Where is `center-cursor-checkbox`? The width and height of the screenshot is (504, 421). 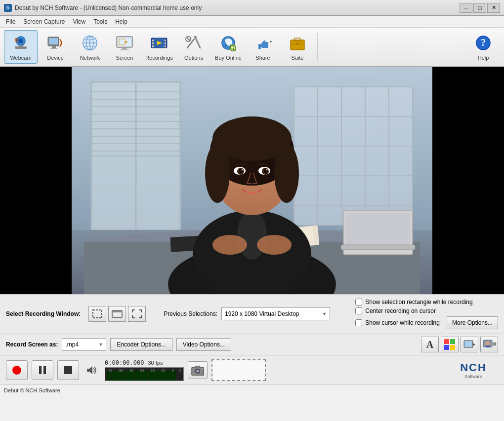
center-cursor-checkbox is located at coordinates (359, 311).